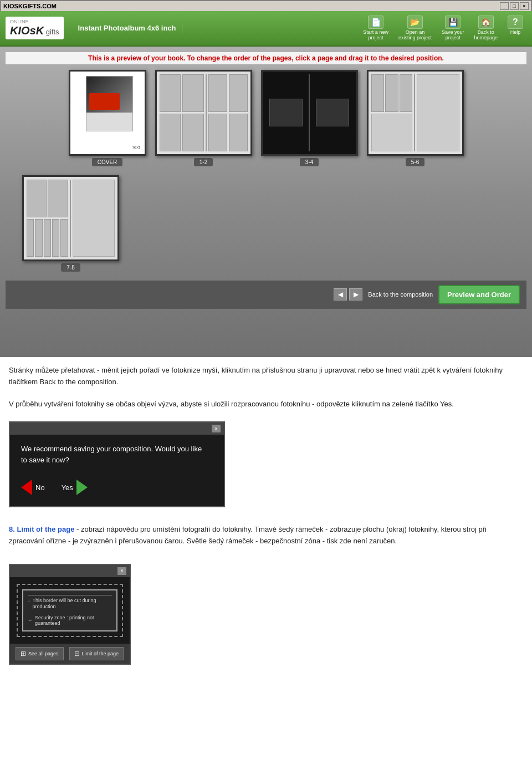 Image resolution: width=532 pixels, height=764 pixels. What do you see at coordinates (96, 654) in the screenshot?
I see `limit-of-page-button: ⊟ Limit of the page` at bounding box center [96, 654].